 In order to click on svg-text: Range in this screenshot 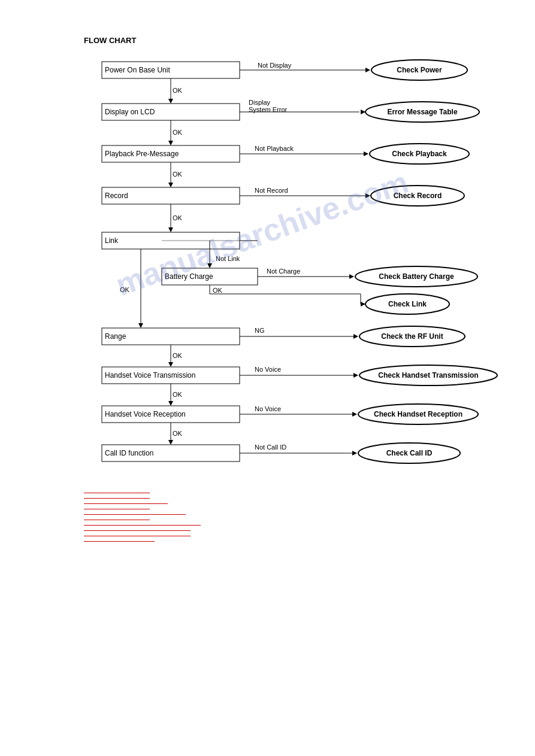, I will do `click(116, 336)`.